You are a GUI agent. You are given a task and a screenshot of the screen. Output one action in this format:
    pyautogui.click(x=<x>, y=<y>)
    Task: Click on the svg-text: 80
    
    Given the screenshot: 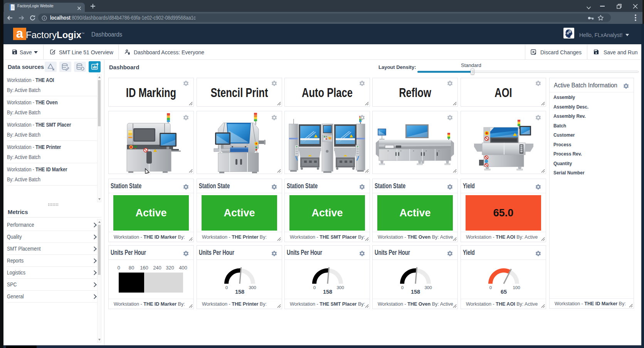 What is the action you would take?
    pyautogui.click(x=131, y=268)
    